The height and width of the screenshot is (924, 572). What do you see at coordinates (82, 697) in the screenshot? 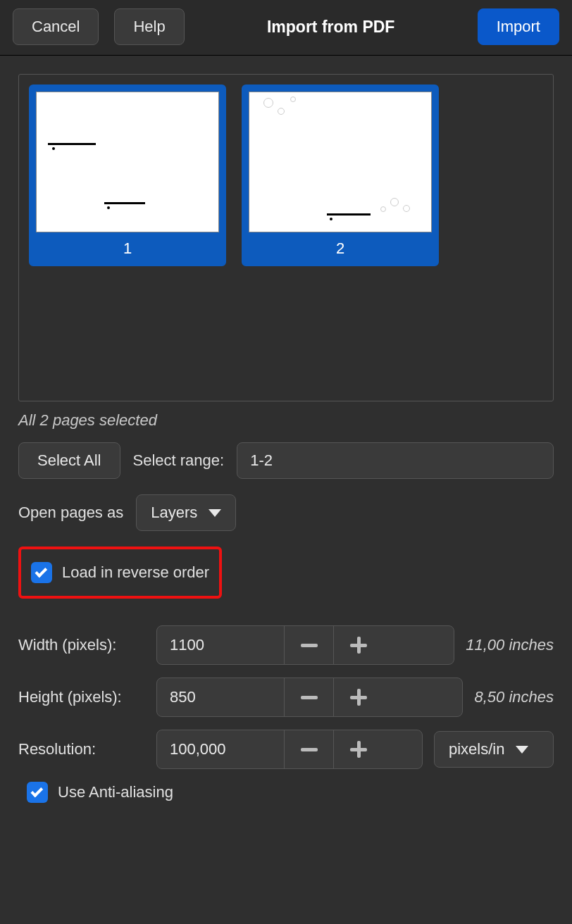
I see `height-label: Height (pixels):` at bounding box center [82, 697].